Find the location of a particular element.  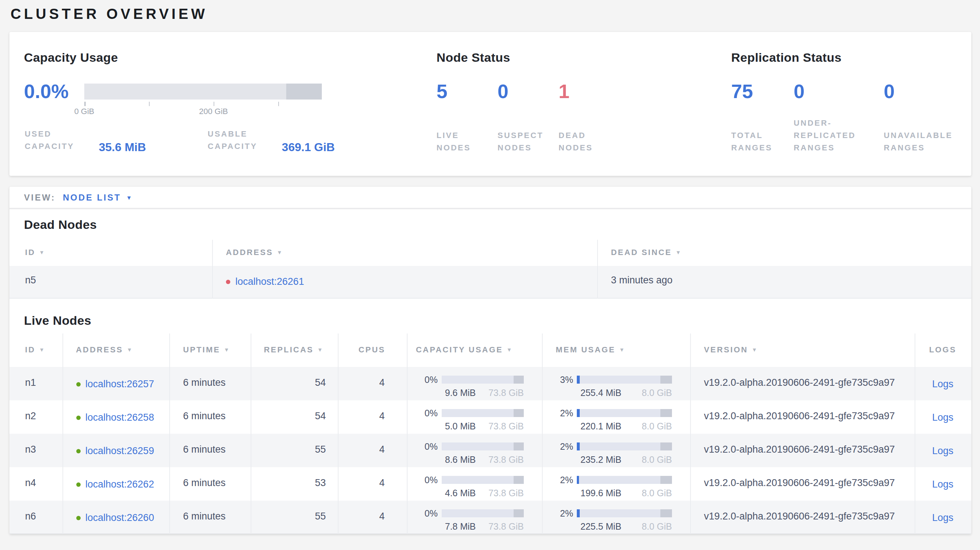

live-col-header-version: VERSION▼ is located at coordinates (803, 350).